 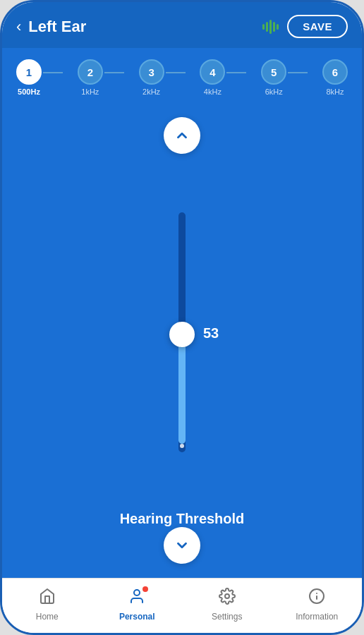 I want to click on home-icon, so click(x=47, y=598).